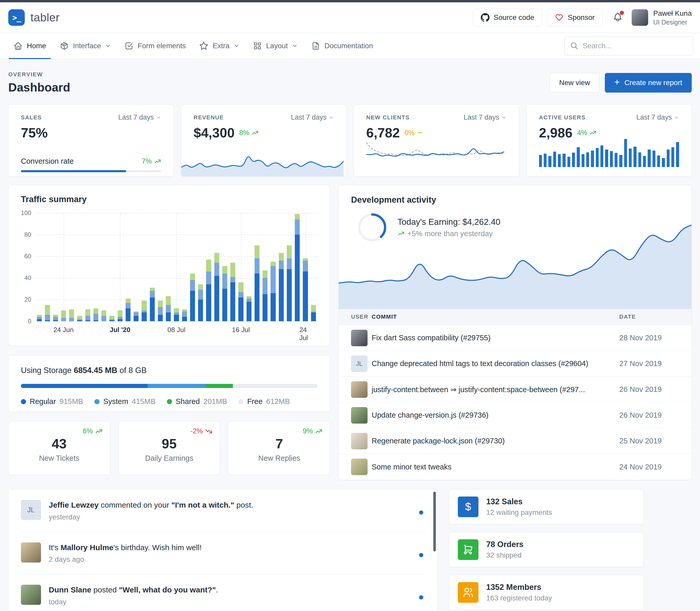  What do you see at coordinates (30, 46) in the screenshot?
I see `nav-item-home: Home` at bounding box center [30, 46].